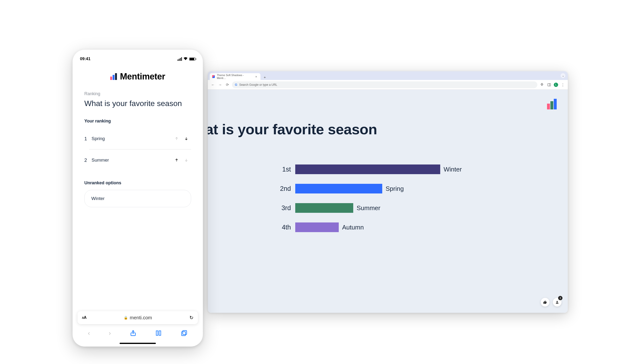 This screenshot has width=641, height=364. What do you see at coordinates (382, 208) in the screenshot?
I see `chart-row: 3rdSummer` at bounding box center [382, 208].